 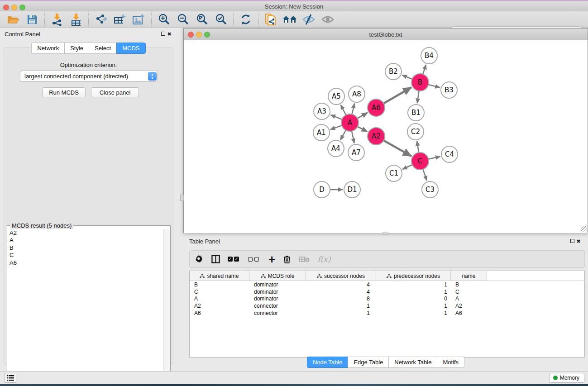 I want to click on table-row: Bdominator41B, so click(x=387, y=285).